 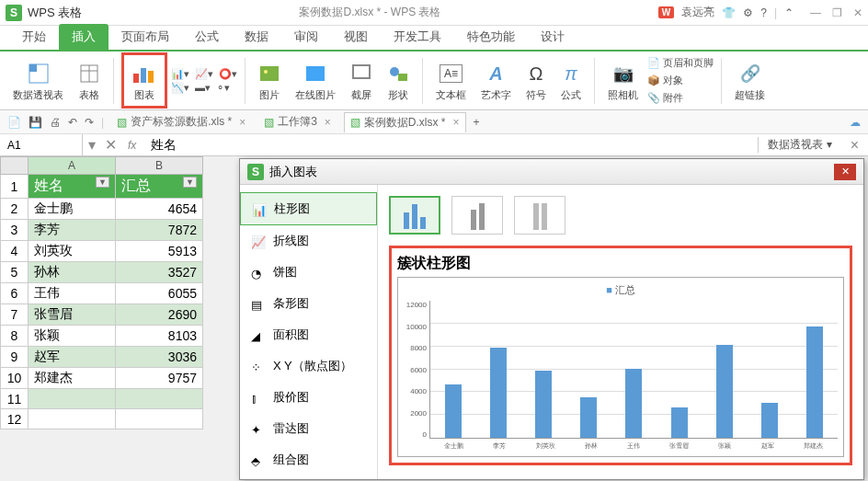 What do you see at coordinates (15, 166) in the screenshot?
I see `select-all-corner` at bounding box center [15, 166].